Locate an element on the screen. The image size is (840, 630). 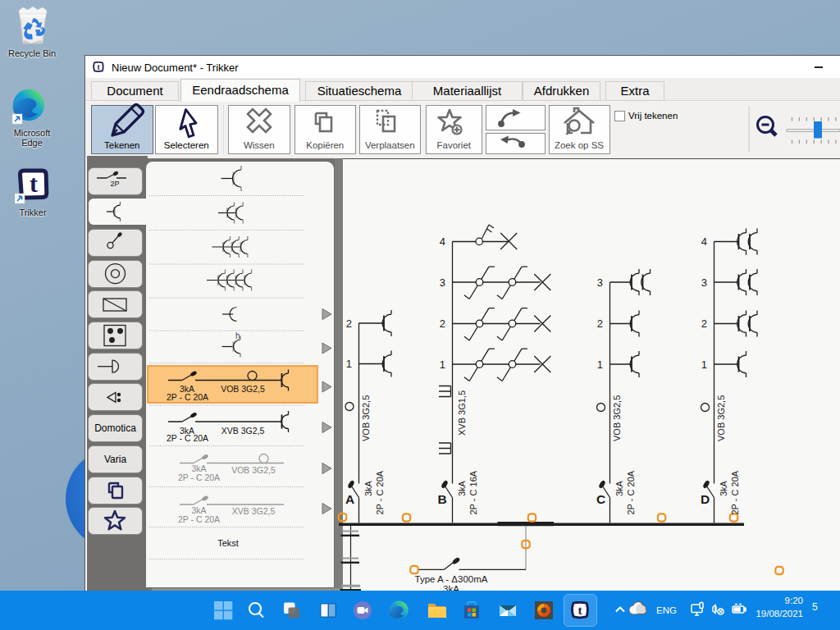
svg-text: Tekst is located at coordinates (228, 543).